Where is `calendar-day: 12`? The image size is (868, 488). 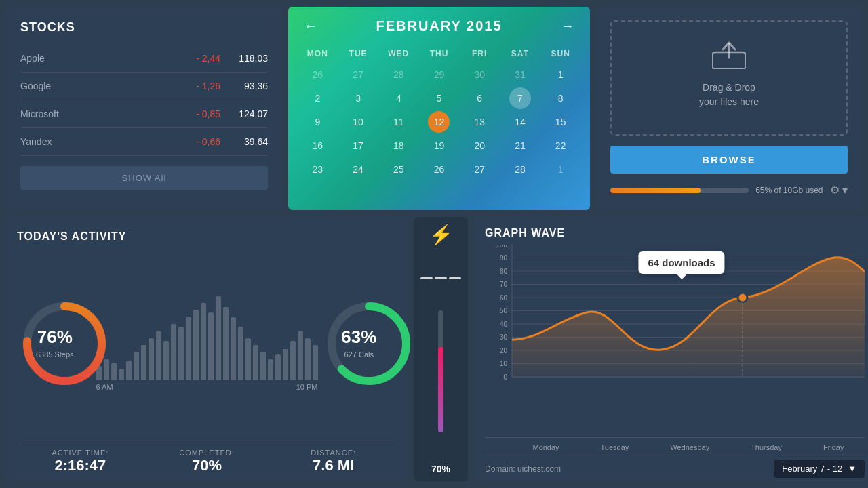
calendar-day: 12 is located at coordinates (439, 122).